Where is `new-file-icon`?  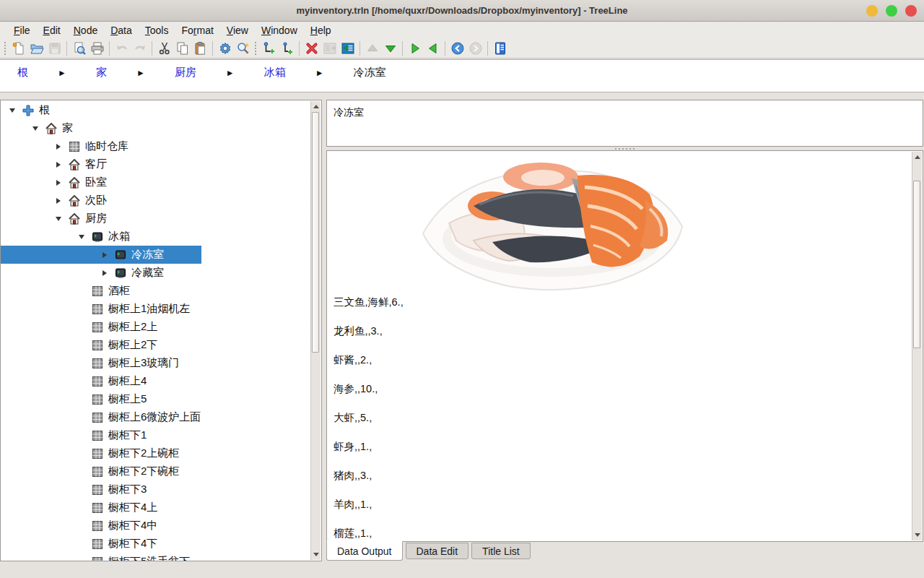 new-file-icon is located at coordinates (19, 48).